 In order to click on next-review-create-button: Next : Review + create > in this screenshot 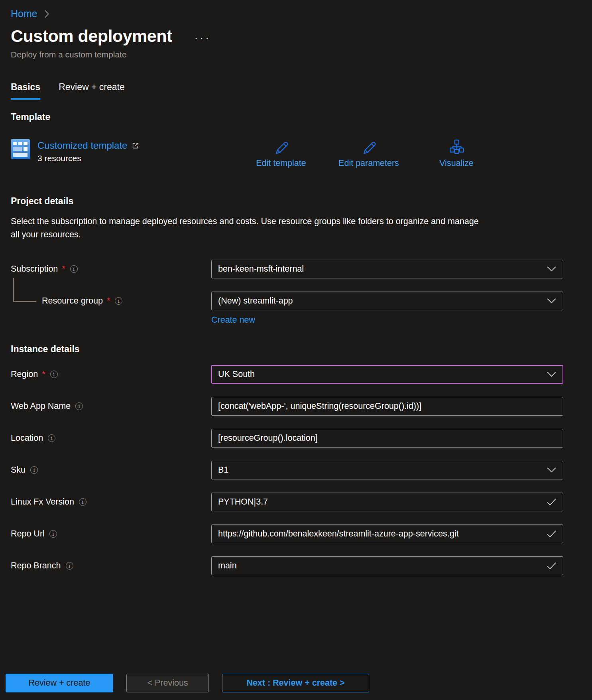, I will do `click(296, 683)`.